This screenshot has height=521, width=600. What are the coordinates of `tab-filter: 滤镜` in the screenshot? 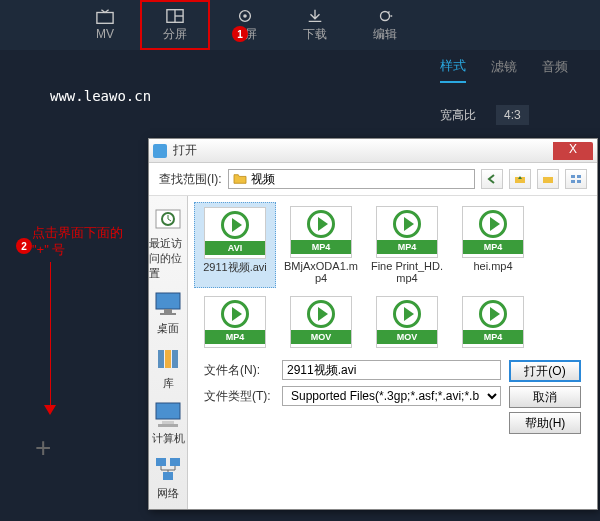 It's located at (504, 70).